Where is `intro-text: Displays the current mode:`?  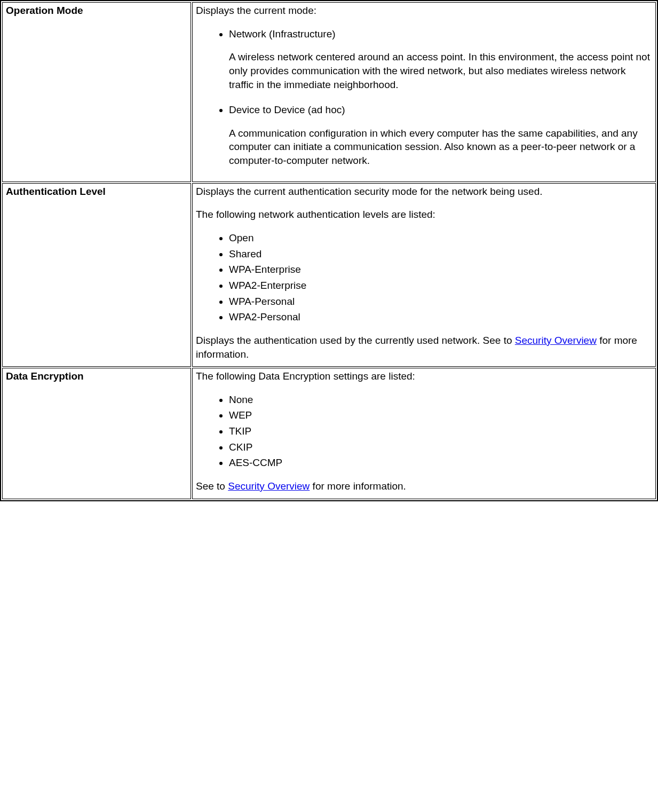 intro-text: Displays the current mode: is located at coordinates (424, 11).